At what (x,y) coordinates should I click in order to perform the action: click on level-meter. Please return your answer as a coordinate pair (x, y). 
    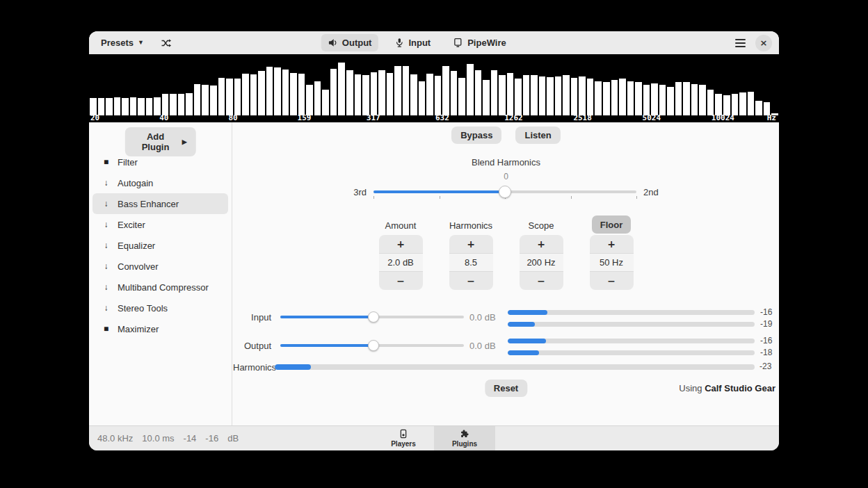
    Looking at the image, I should click on (632, 353).